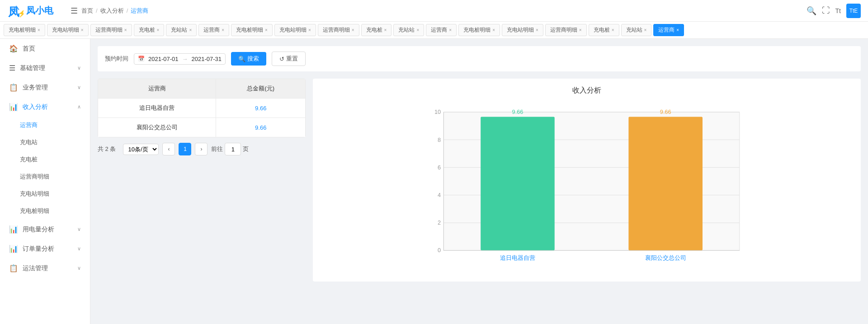 The image size is (868, 324). What do you see at coordinates (45, 230) in the screenshot?
I see `sidebar-item-electricity: 📊 用电量分析 ∨` at bounding box center [45, 230].